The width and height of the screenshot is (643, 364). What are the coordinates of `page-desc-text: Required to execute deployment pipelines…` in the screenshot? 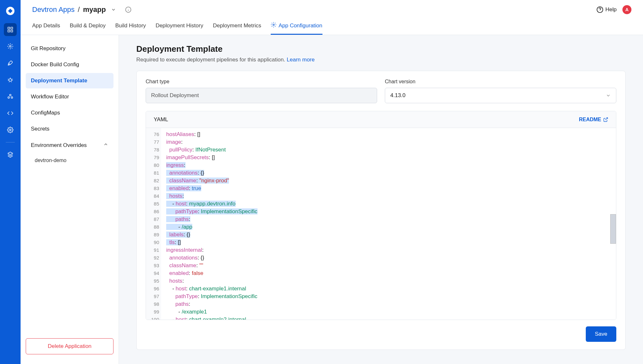 It's located at (212, 60).